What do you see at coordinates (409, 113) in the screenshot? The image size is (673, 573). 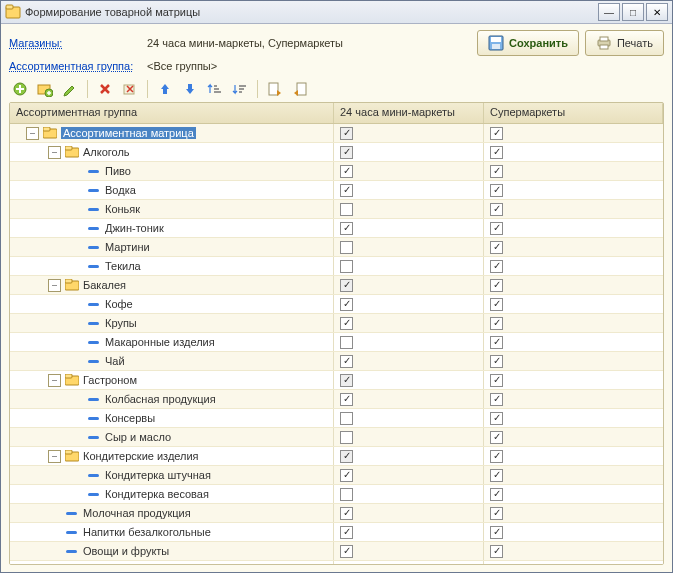 I see `column-header-c1: 24 часа мини-маркеты` at bounding box center [409, 113].